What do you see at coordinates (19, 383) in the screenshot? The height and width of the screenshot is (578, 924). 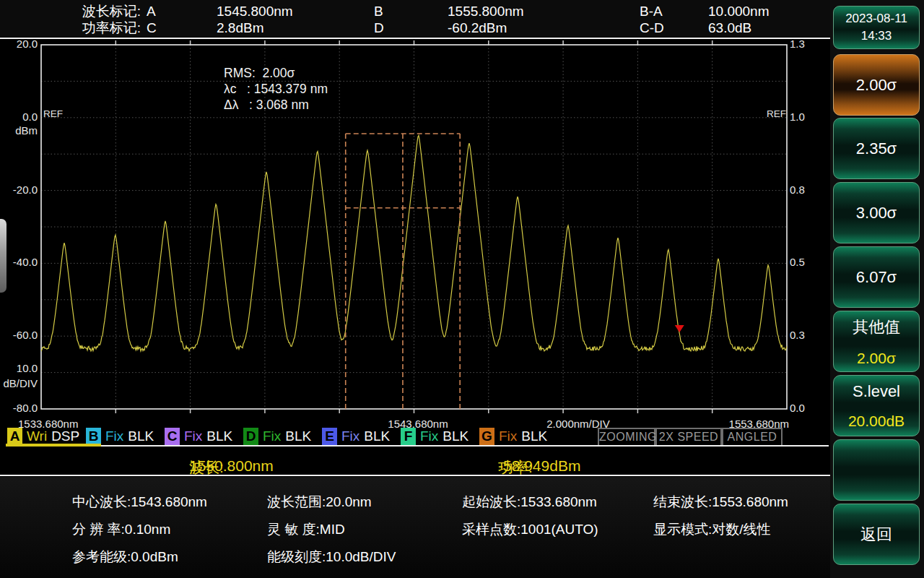 I see `y-left-unit-label: dB/DIV` at bounding box center [19, 383].